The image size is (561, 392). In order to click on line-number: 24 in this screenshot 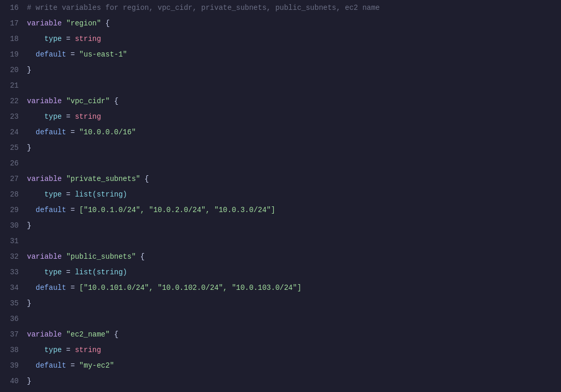, I will do `click(13, 132)`.